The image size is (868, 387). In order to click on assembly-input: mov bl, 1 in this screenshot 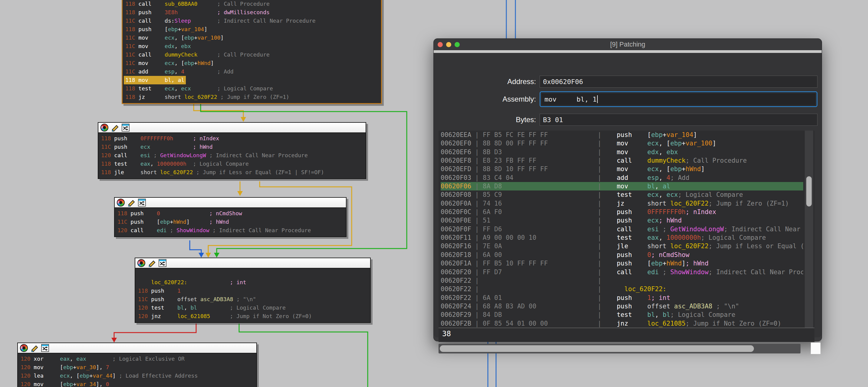, I will do `click(679, 99)`.